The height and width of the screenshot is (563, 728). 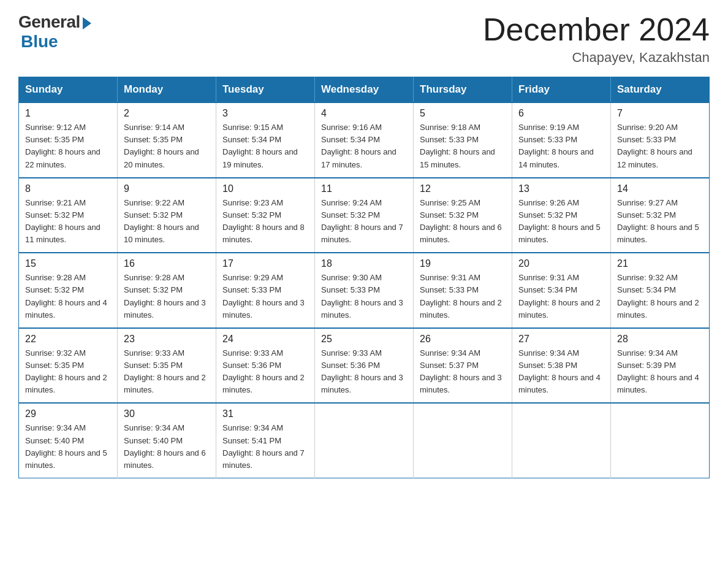 I want to click on day-number: 22, so click(x=68, y=339).